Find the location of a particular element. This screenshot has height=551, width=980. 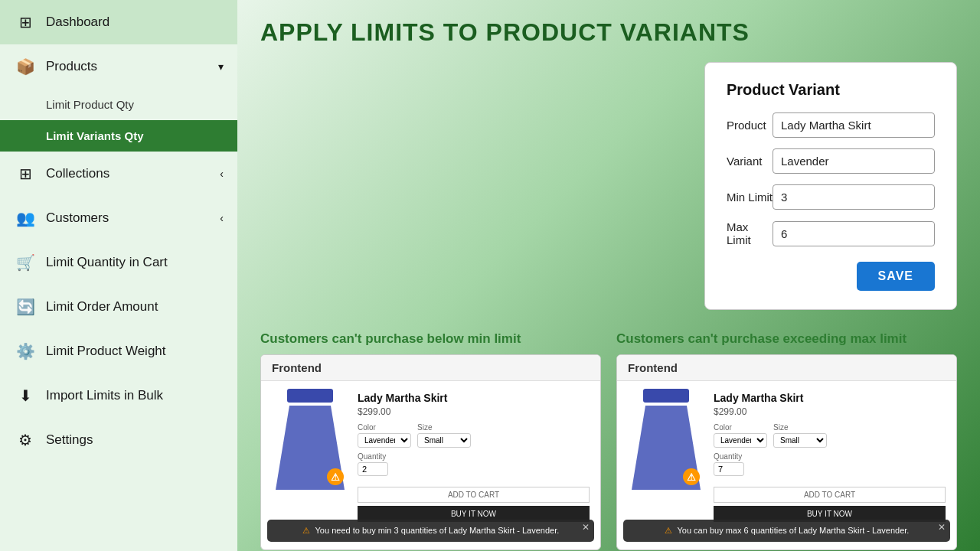

prod-name-min: Lady Martha Skirt is located at coordinates (473, 398).